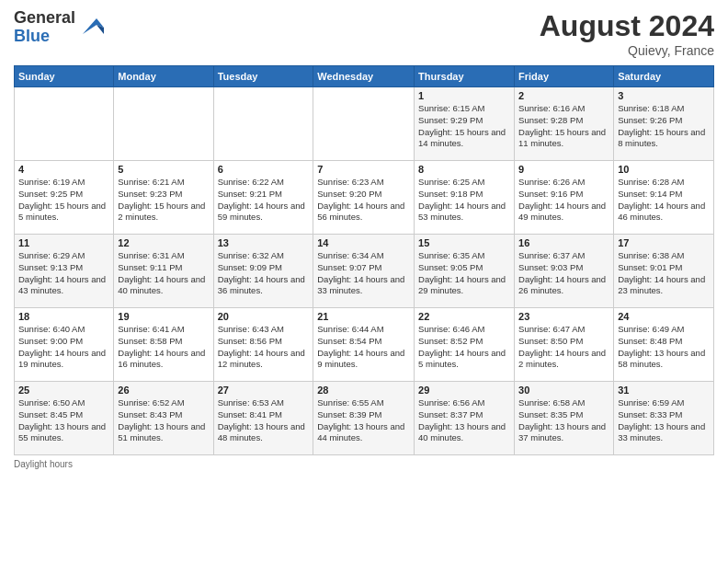 This screenshot has width=728, height=563. Describe the element at coordinates (64, 419) in the screenshot. I see `calendar-cell: 25Sunrise: 6:50 AM Sunset: 8:45 PM Dayli…` at that location.